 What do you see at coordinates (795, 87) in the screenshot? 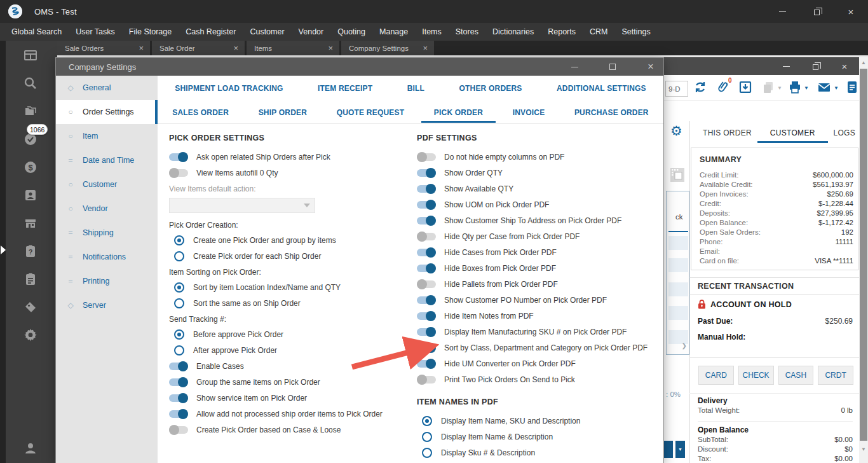
I see `print-icon` at bounding box center [795, 87].